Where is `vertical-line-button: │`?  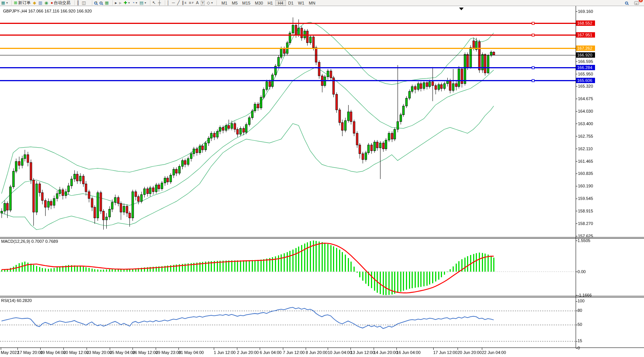 vertical-line-button: │ is located at coordinates (169, 3).